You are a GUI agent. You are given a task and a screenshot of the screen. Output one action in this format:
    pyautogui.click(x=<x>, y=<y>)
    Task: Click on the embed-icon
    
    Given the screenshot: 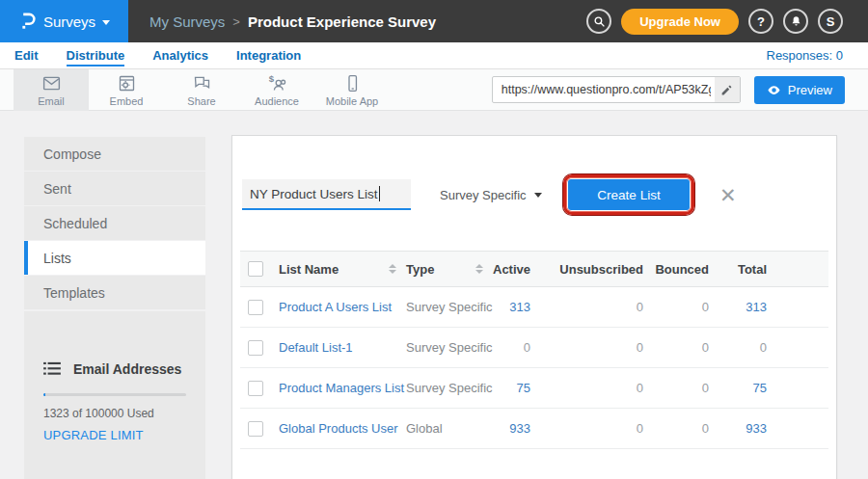 What is the action you would take?
    pyautogui.click(x=127, y=83)
    